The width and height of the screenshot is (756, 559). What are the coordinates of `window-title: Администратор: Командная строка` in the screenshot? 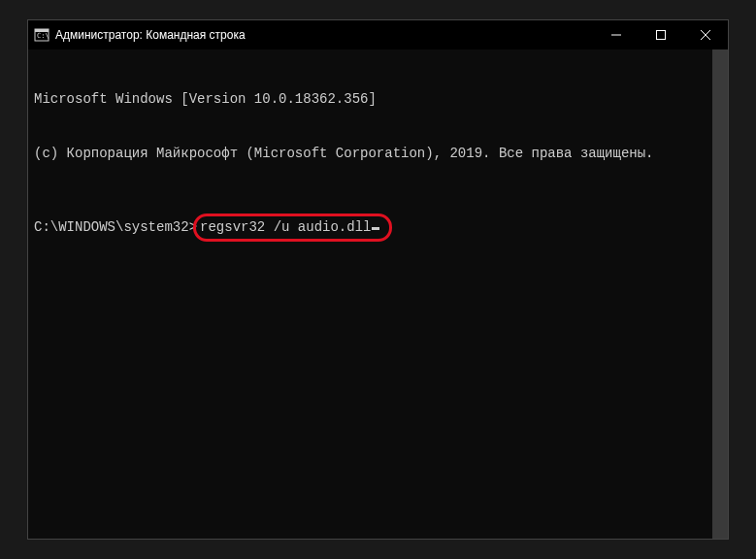 It's located at (324, 35).